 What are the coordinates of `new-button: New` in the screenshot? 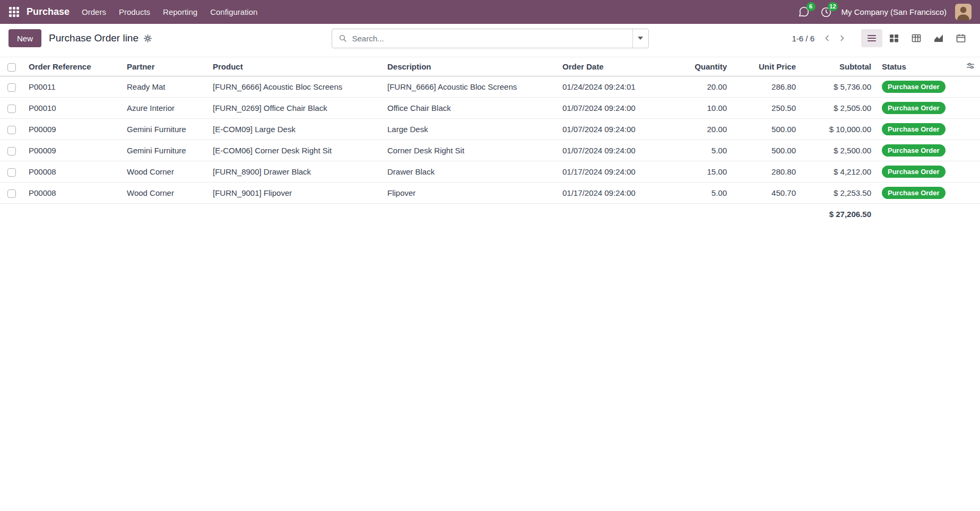 It's located at (25, 38).